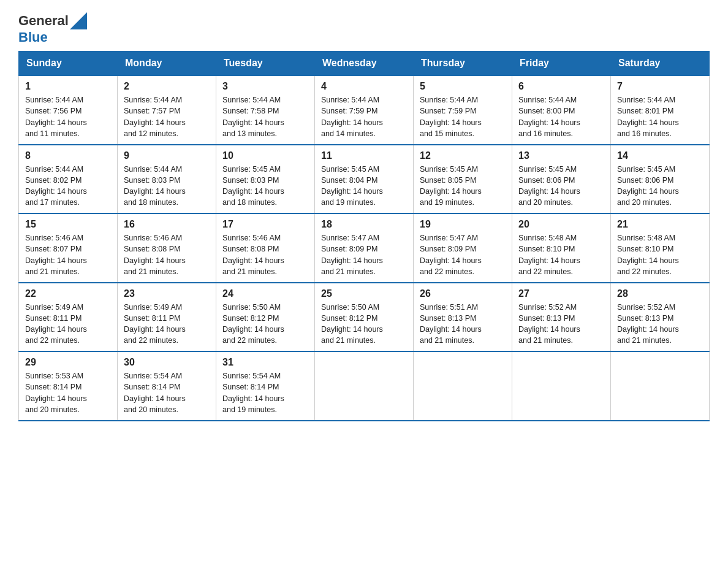  I want to click on logo-text-general: General, so click(53, 21).